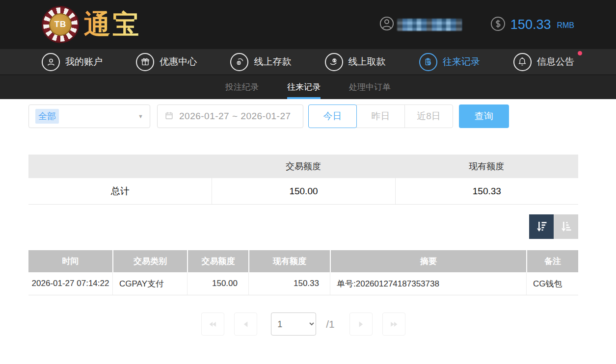 The height and width of the screenshot is (364, 616). What do you see at coordinates (487, 166) in the screenshot?
I see `summary-header-current-balance: 现有额度` at bounding box center [487, 166].